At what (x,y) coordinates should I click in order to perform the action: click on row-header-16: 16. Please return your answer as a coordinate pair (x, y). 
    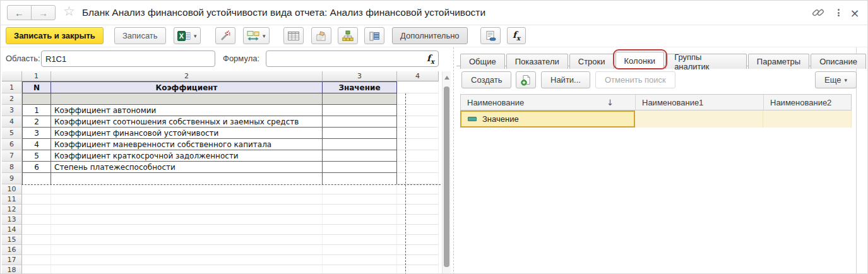
    Looking at the image, I should click on (12, 250).